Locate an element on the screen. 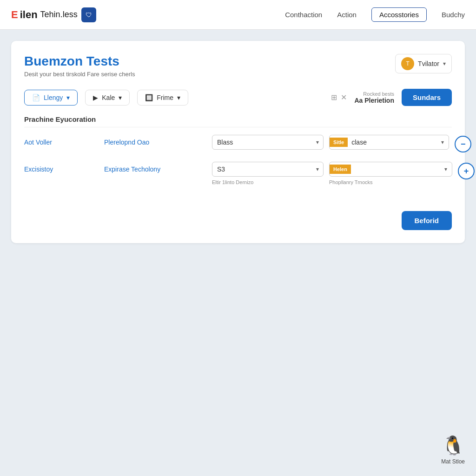 This screenshot has height=476, width=476. search-icons: ⊞ ✕ is located at coordinates (339, 98).